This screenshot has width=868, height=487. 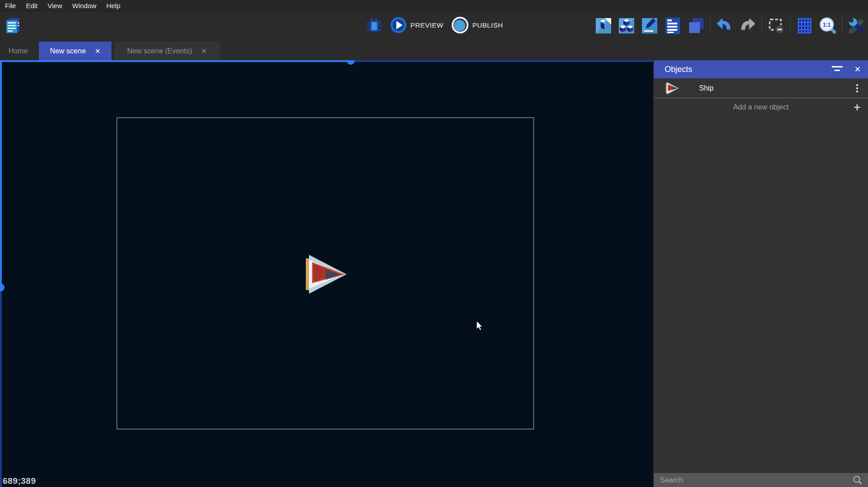 What do you see at coordinates (75, 51) in the screenshot?
I see `tab-new-scene: New scene ✕` at bounding box center [75, 51].